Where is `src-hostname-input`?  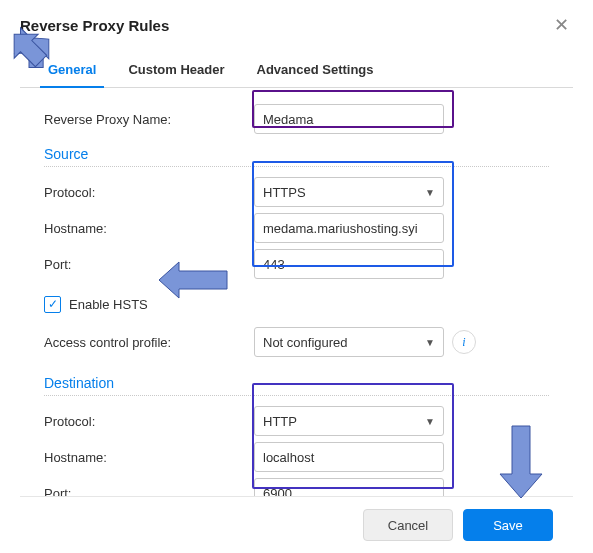 src-hostname-input is located at coordinates (349, 228).